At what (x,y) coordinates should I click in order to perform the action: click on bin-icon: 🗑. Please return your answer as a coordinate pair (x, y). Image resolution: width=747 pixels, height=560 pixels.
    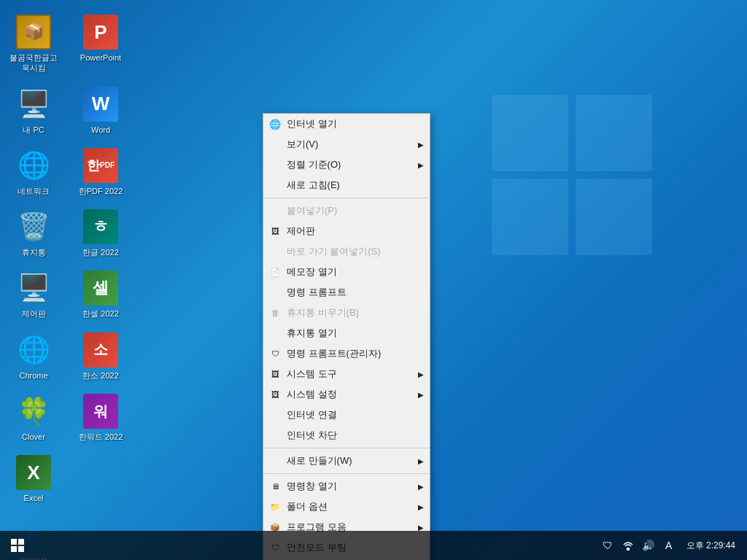
    Looking at the image, I should click on (275, 313).